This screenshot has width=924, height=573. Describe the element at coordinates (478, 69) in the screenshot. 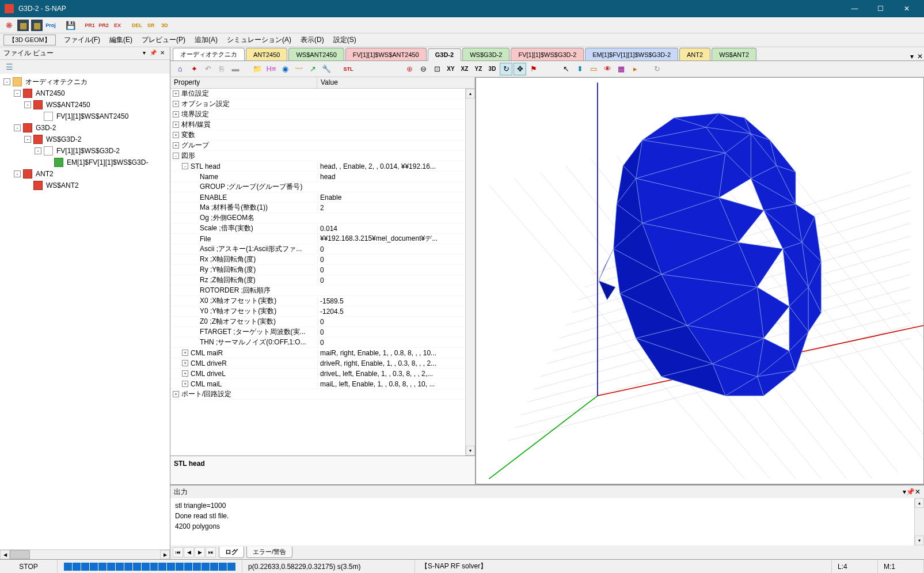

I see `view-yz-icon: YZ` at that location.